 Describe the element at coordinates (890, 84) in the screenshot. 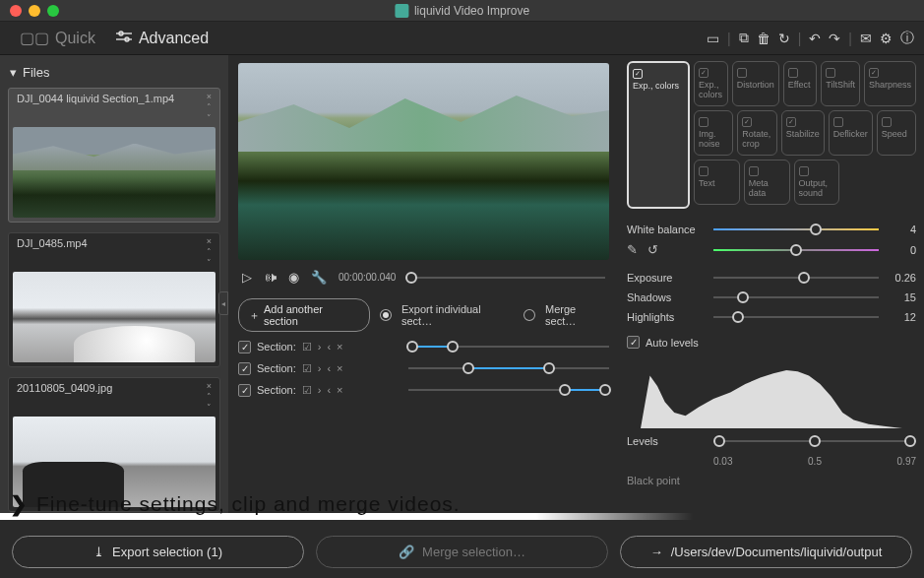

I see `chip-sharpness: ✓Sharpness` at that location.